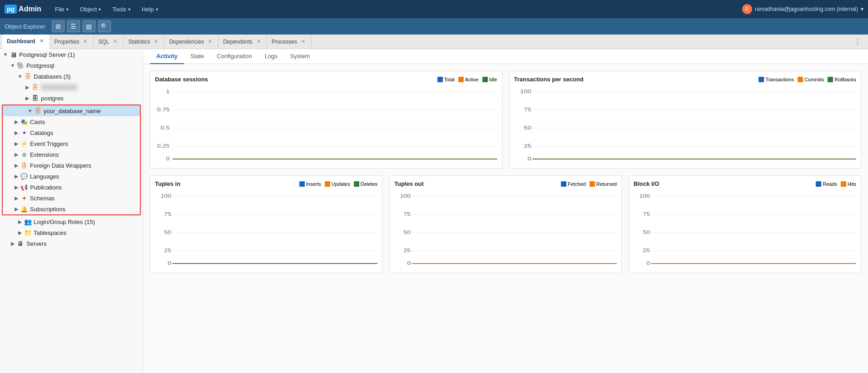 The height and width of the screenshot is (373, 868). I want to click on tree-item-databases: ▼ 🗄 Databases (3), so click(71, 76).